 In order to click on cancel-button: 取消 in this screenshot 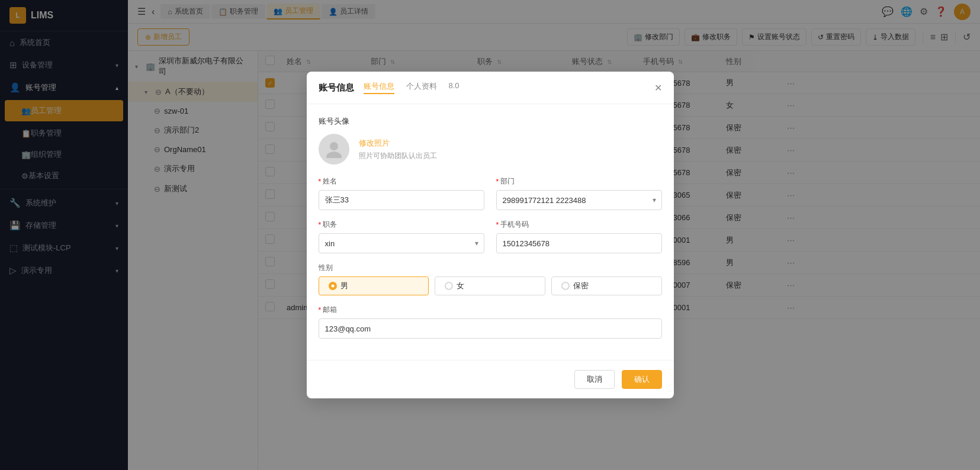, I will do `click(595, 379)`.